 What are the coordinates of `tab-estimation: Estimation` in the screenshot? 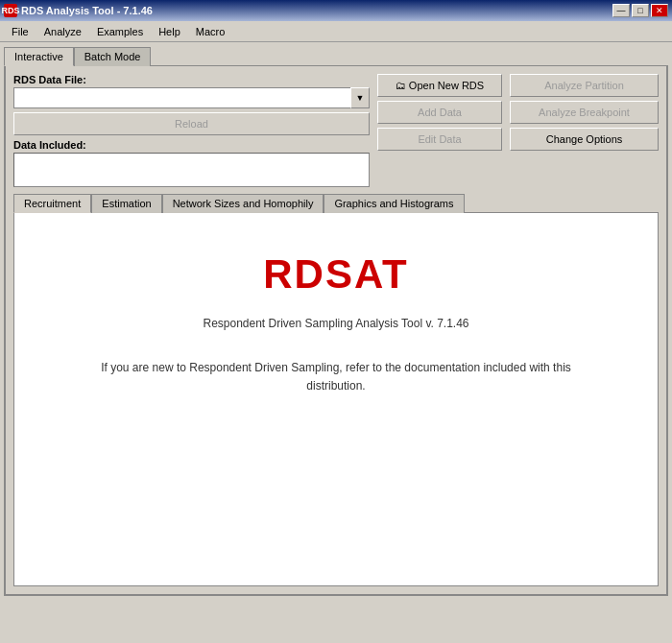 It's located at (127, 203).